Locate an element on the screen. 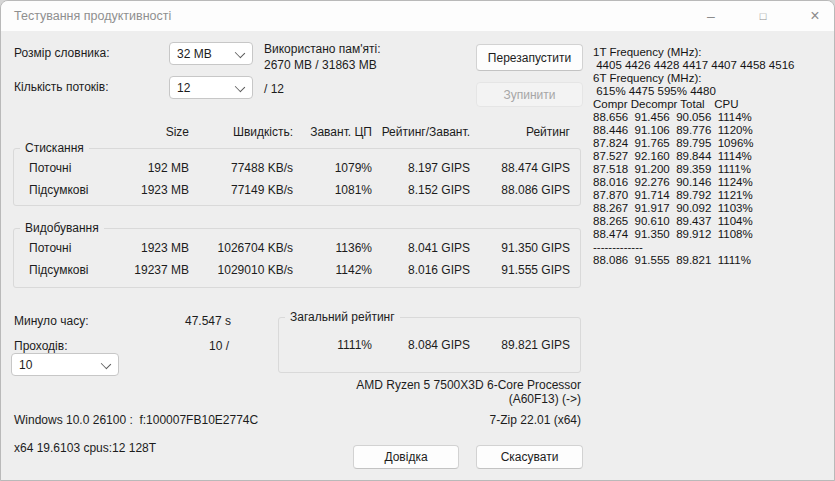  dictionary-size-value: 32 MB is located at coordinates (206, 54).